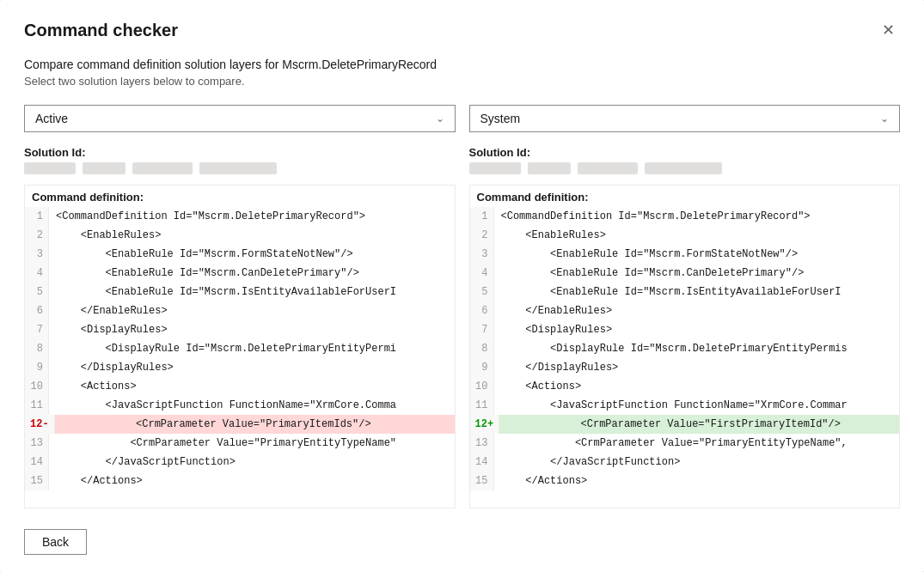 The image size is (924, 572). What do you see at coordinates (685, 273) in the screenshot?
I see `code-line: 4 <EnableRule Id="Mscrm.CanDeletePrimary…` at bounding box center [685, 273].